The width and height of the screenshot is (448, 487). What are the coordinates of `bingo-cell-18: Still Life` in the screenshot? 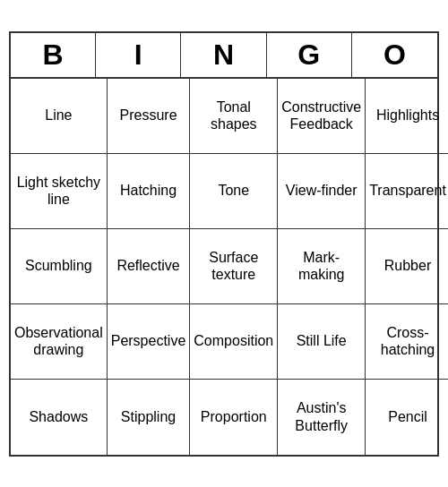 It's located at (322, 342).